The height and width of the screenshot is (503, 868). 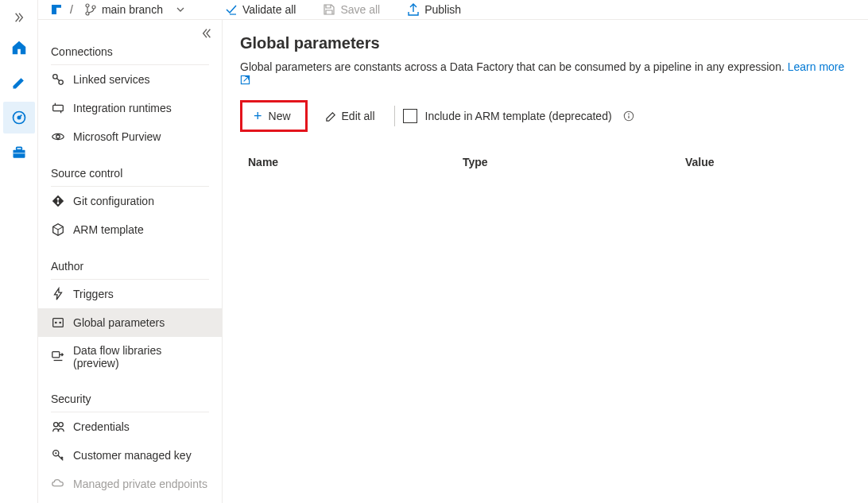 What do you see at coordinates (350, 116) in the screenshot?
I see `edit-all-button: Edit all` at bounding box center [350, 116].